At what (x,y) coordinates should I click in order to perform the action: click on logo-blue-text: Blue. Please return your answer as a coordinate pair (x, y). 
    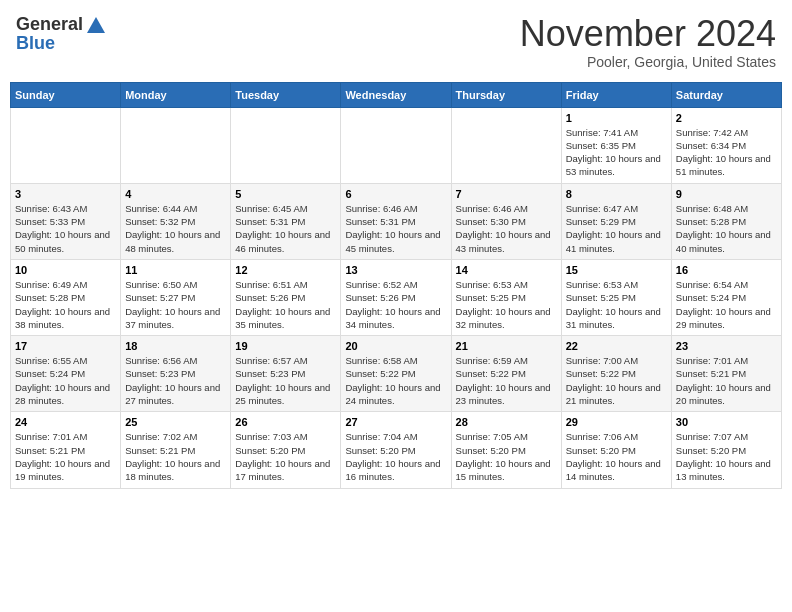
    Looking at the image, I should click on (36, 44).